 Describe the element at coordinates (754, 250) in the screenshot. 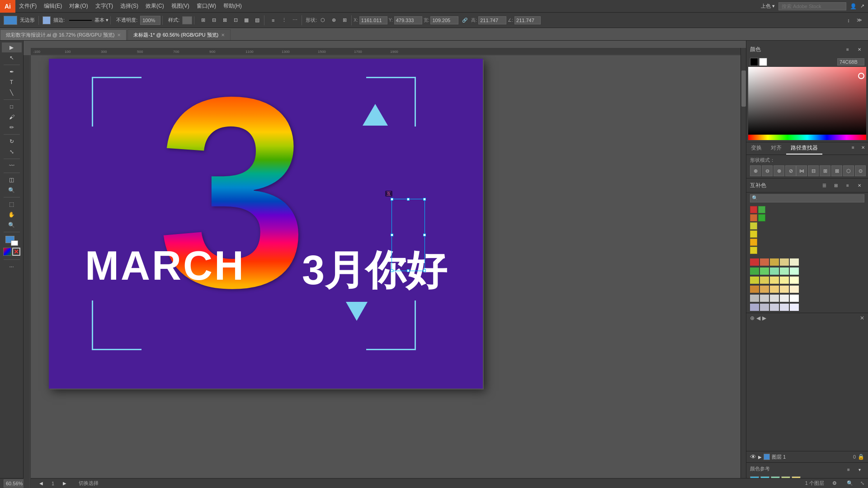

I see `swatch-yellow3` at that location.